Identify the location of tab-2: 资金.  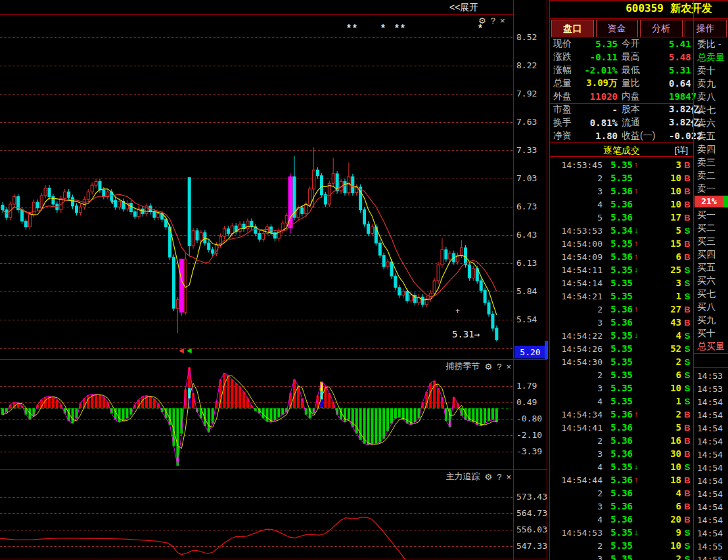
(618, 28).